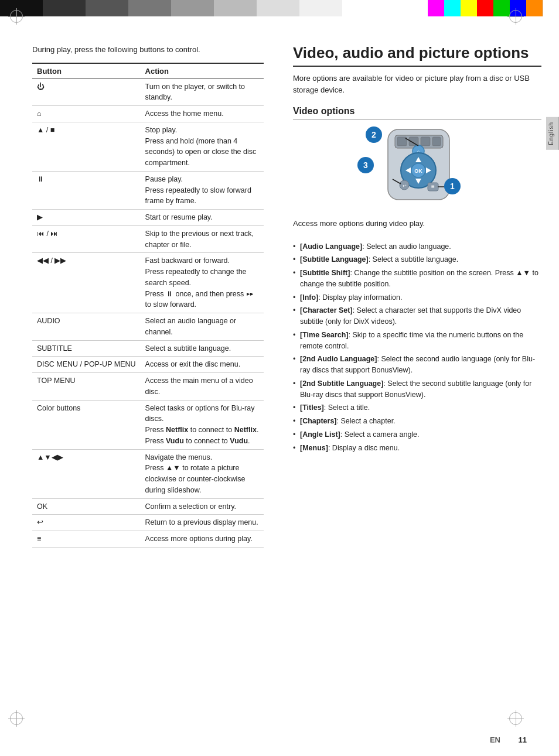 Image resolution: width=559 pixels, height=756 pixels. I want to click on action-cell: Select an audio language or channel., so click(202, 327).